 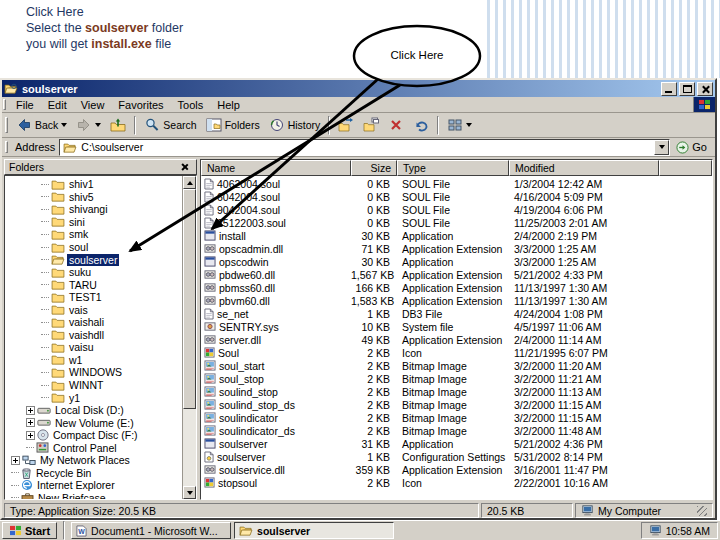 I want to click on file-row-soulind-stop-ds: soulind_stop_ds2 KBBitmap Image3/2/2000 …, so click(x=456, y=404).